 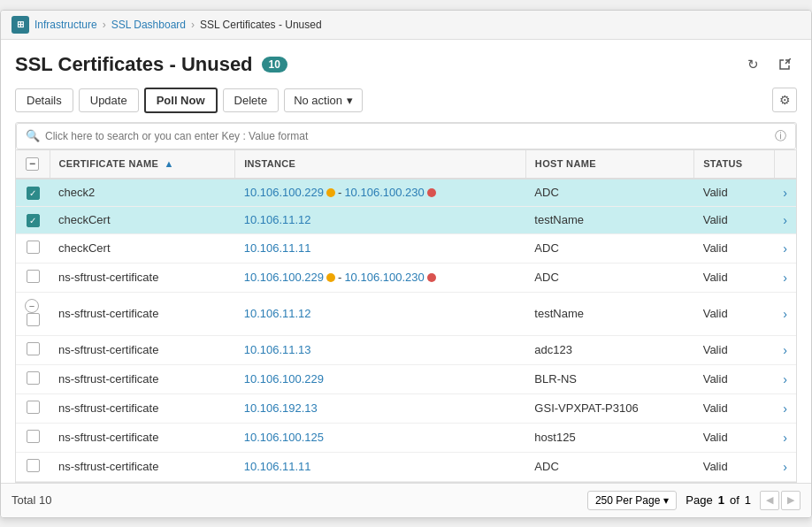 What do you see at coordinates (149, 25) in the screenshot?
I see `breadcrumb-ssl-dashboard: SSL Dashboard` at bounding box center [149, 25].